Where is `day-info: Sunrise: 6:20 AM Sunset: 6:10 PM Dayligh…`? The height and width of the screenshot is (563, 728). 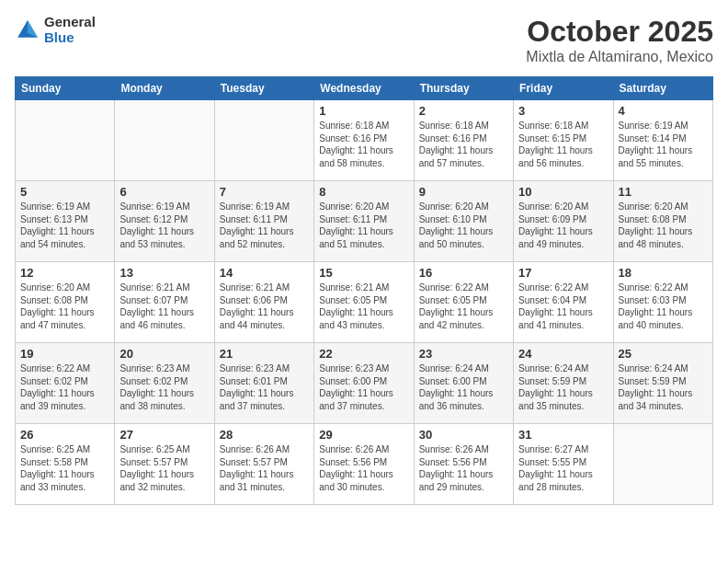 day-info: Sunrise: 6:20 AM Sunset: 6:10 PM Dayligh… is located at coordinates (463, 225).